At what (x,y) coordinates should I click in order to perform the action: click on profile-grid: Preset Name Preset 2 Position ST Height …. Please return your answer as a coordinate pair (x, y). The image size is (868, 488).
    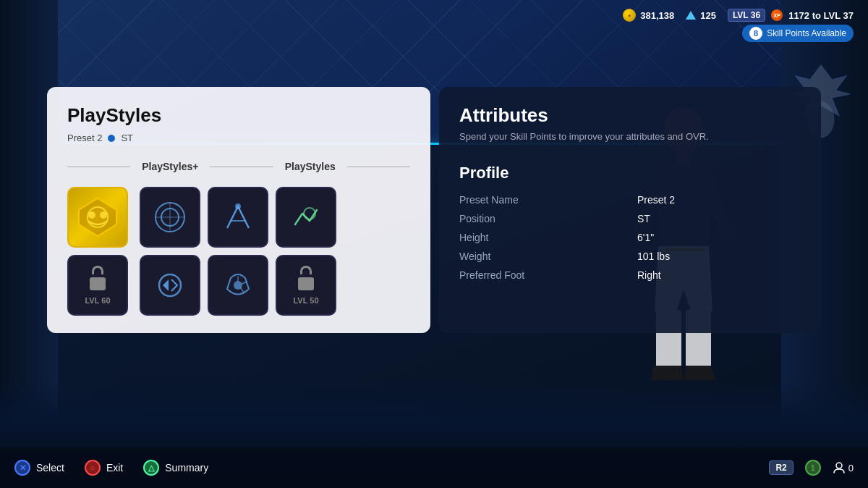
    Looking at the image, I should click on (630, 237).